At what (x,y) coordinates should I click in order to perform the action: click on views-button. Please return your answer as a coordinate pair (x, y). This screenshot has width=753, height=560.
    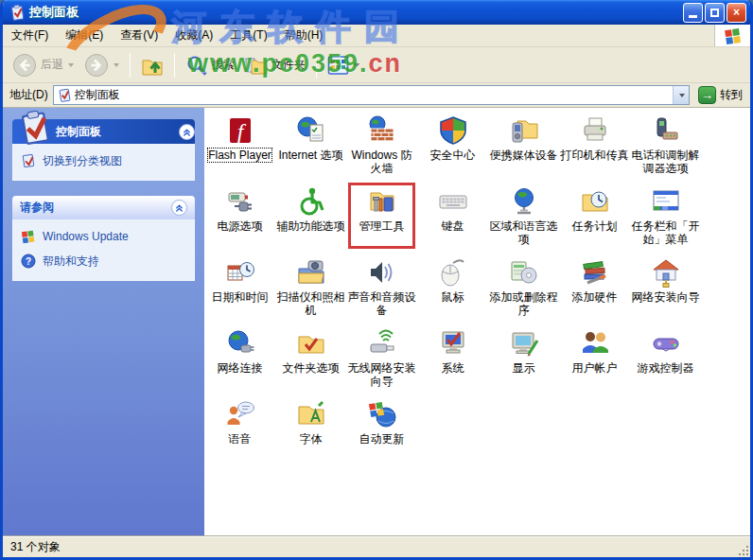
    Looking at the image, I should click on (343, 65).